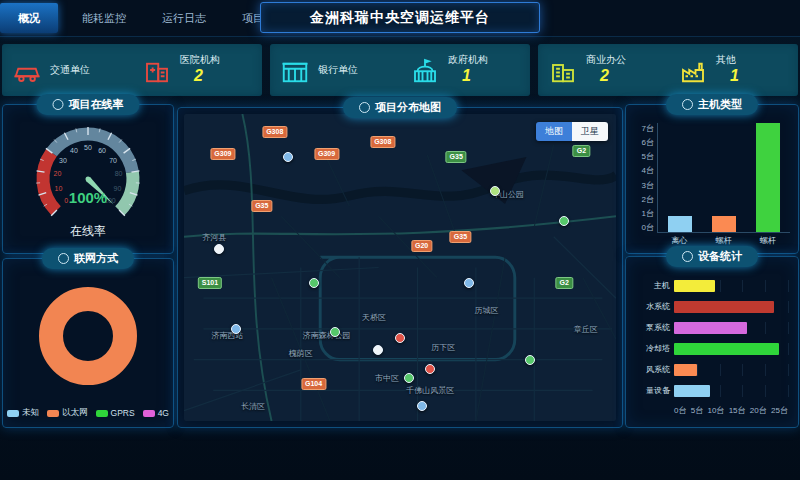 This screenshot has width=800, height=480. What do you see at coordinates (67, 70) in the screenshot?
I see `stat-item: 交通单位` at bounding box center [67, 70].